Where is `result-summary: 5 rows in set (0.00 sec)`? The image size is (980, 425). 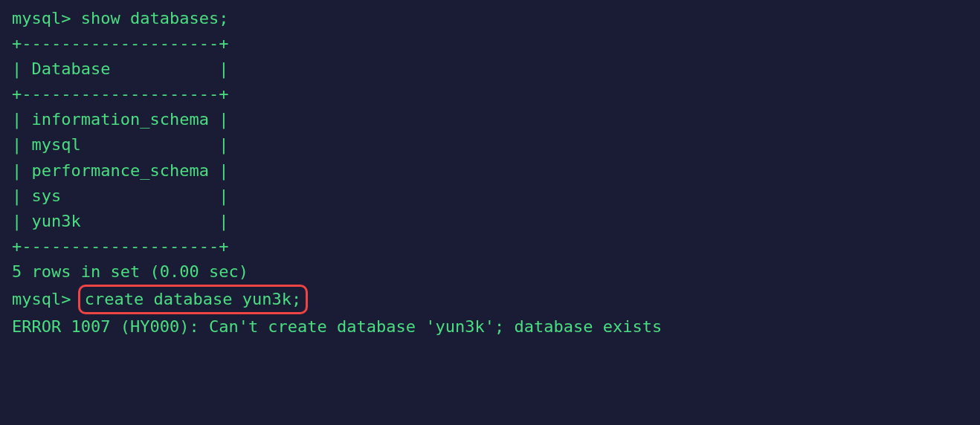 result-summary: 5 rows in set (0.00 sec) is located at coordinates (490, 272).